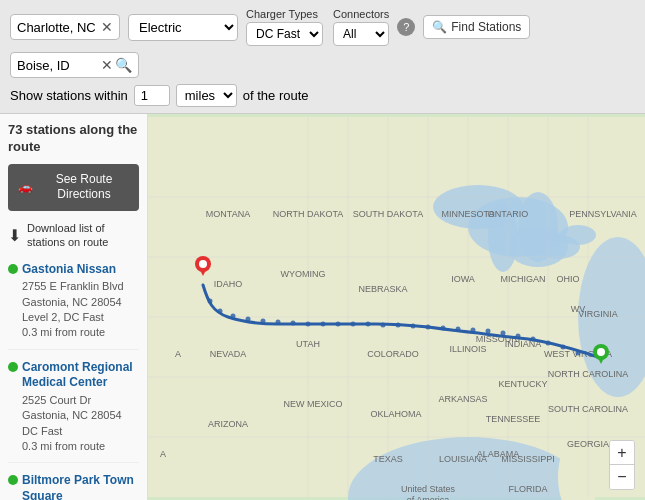 Image resolution: width=645 pixels, height=500 pixels. I want to click on station-header: Gastonia Nissan, so click(74, 270).